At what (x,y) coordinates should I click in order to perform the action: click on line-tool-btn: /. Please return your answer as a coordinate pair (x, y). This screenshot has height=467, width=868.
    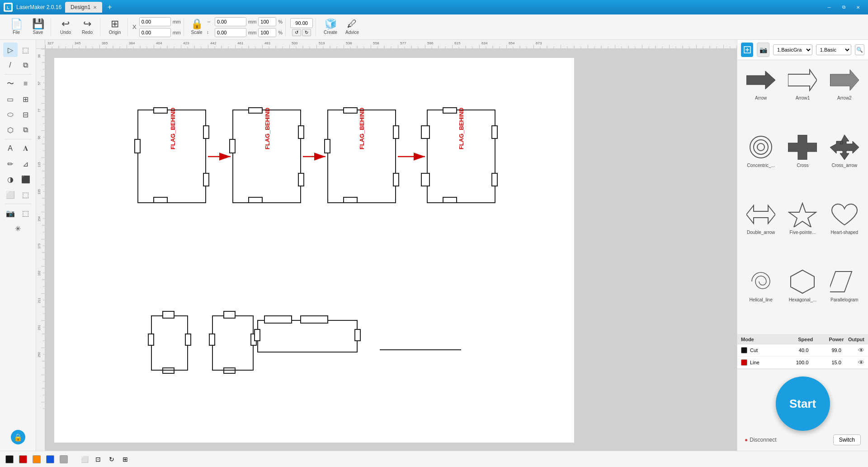
    Looking at the image, I should click on (10, 65).